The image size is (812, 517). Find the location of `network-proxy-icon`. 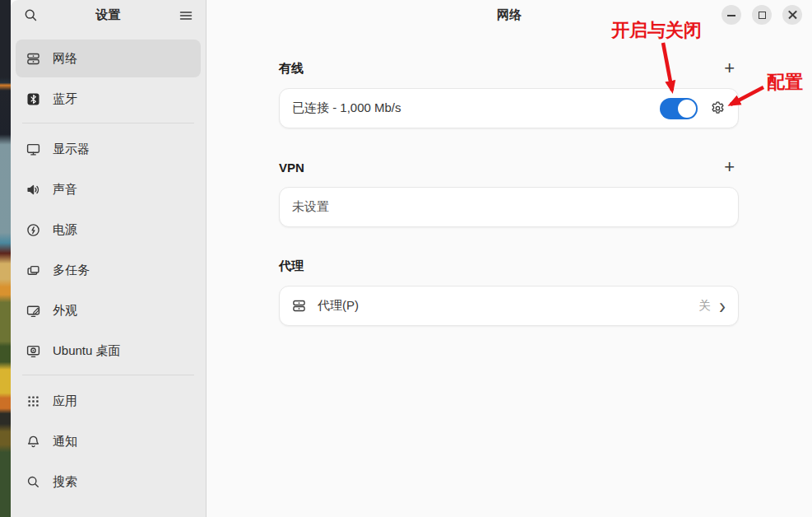

network-proxy-icon is located at coordinates (299, 306).